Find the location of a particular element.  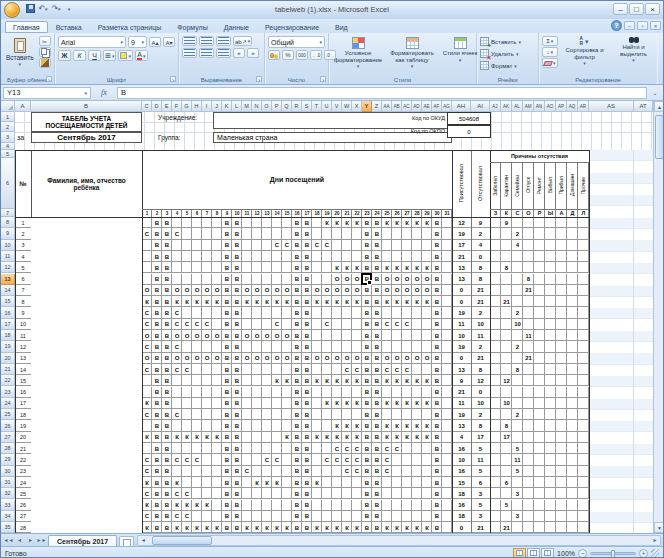

col-header-T: T is located at coordinates (317, 106).